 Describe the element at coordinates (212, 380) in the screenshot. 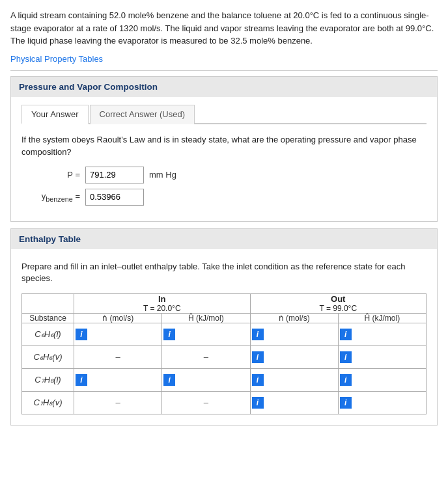

I see `c7h8l-in-hdot-input` at that location.